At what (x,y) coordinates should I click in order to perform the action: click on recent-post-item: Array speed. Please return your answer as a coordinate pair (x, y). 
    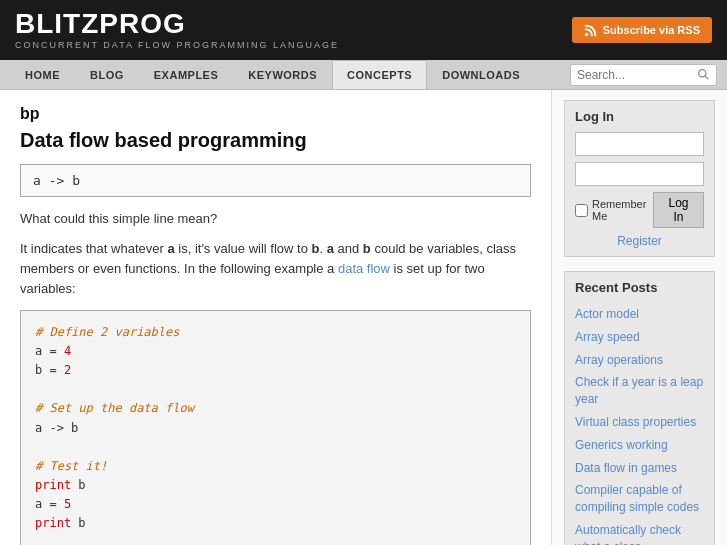
    Looking at the image, I should click on (640, 338).